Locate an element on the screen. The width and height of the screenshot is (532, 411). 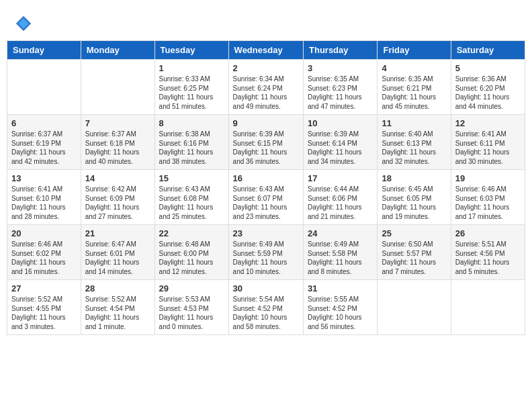
calendar-cell: 30Sunrise: 5:54 AM Sunset: 4:52 PM Dayli… is located at coordinates (266, 308).